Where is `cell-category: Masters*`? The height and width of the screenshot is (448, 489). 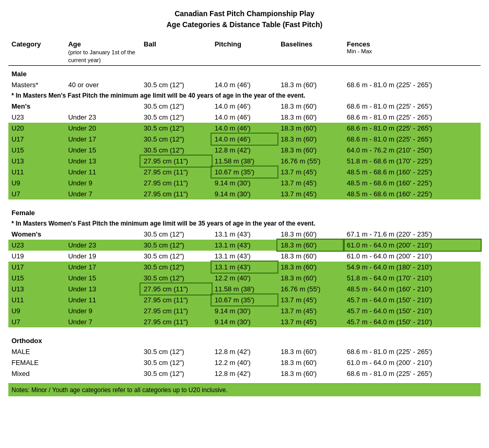 cell-category: Masters* is located at coordinates (37, 85).